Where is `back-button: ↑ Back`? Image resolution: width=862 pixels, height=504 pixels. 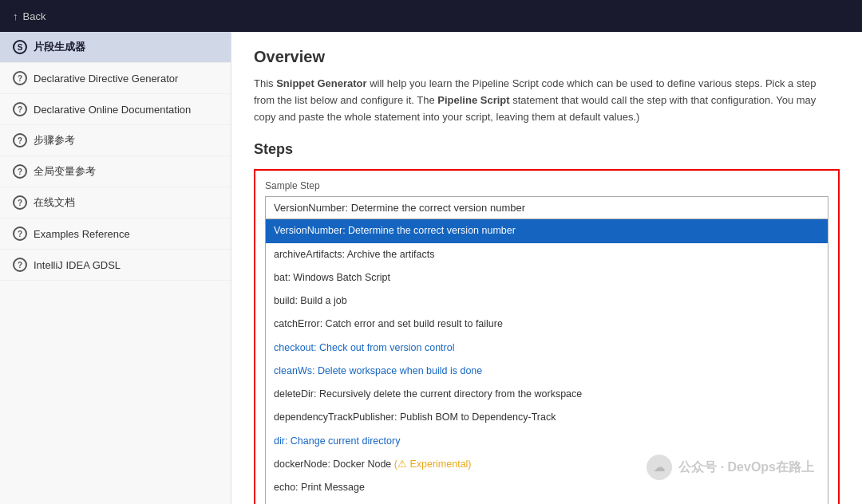 back-button: ↑ Back is located at coordinates (29, 16).